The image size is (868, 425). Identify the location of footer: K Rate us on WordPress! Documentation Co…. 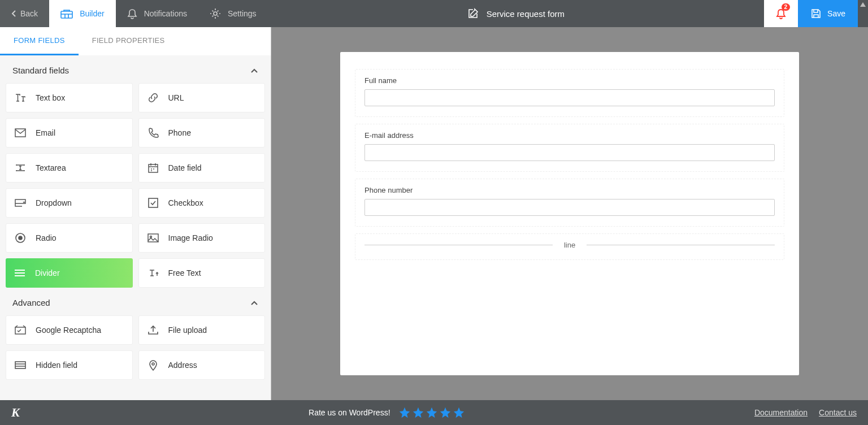
(434, 413).